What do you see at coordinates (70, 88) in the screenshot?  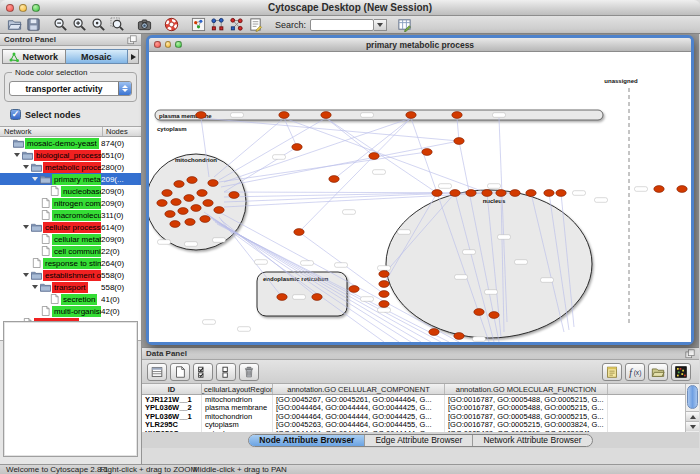 I see `node-color-select: transporter activity` at bounding box center [70, 88].